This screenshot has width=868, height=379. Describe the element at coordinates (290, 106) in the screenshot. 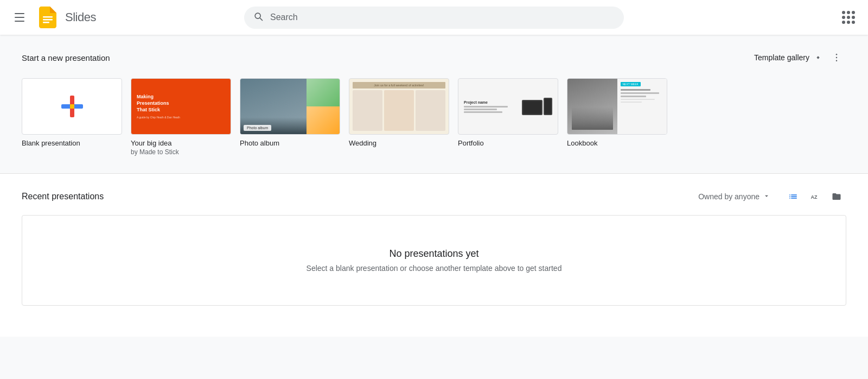

I see `photo-album-thumb: Photo album` at that location.